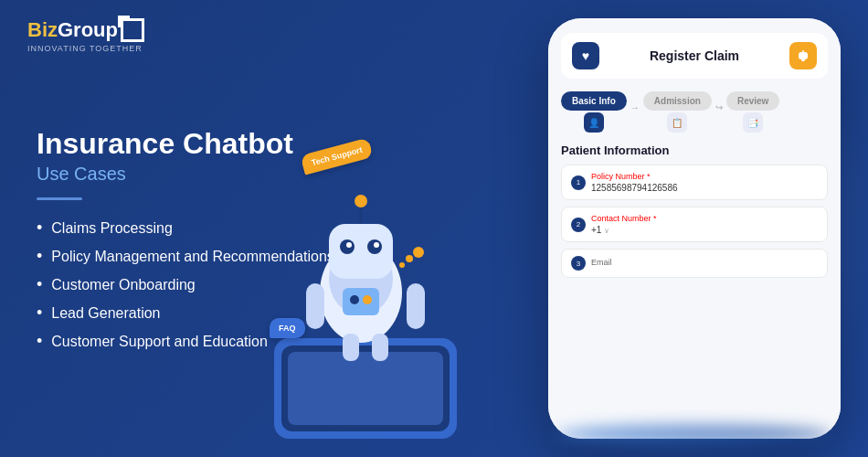 This screenshot has width=868, height=457. Describe the element at coordinates (694, 56) in the screenshot. I see `phone-title: Register Claim` at that location.